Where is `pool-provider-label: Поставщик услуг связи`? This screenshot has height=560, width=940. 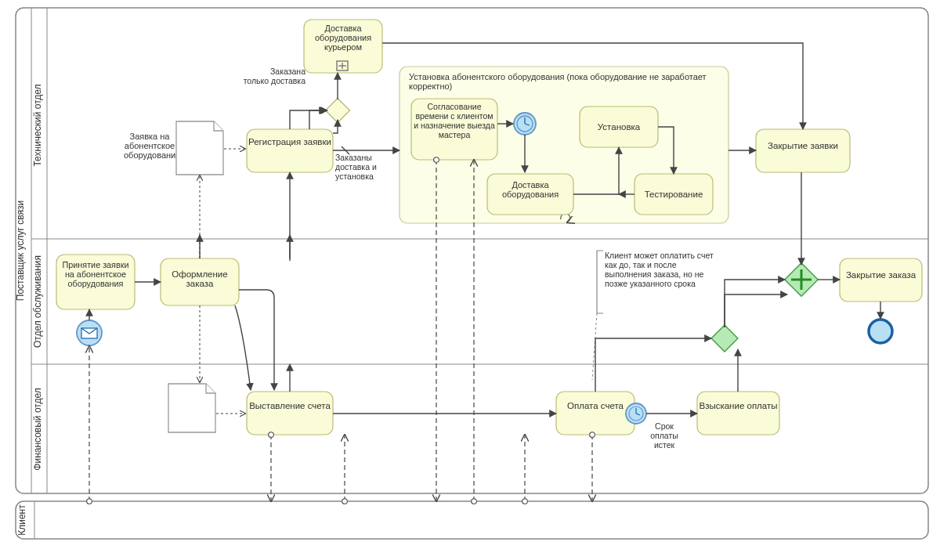 pool-provider-label: Поставщик услуг связи is located at coordinates (20, 251).